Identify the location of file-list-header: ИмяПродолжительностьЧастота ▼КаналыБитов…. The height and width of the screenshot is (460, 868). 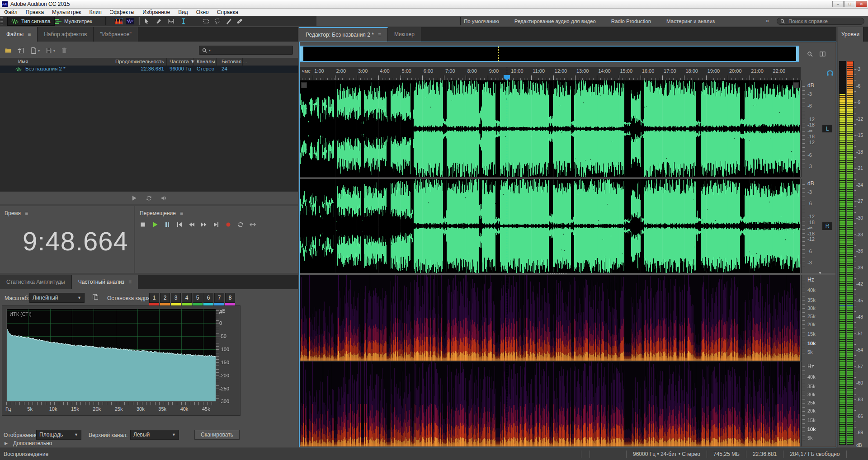
(149, 62).